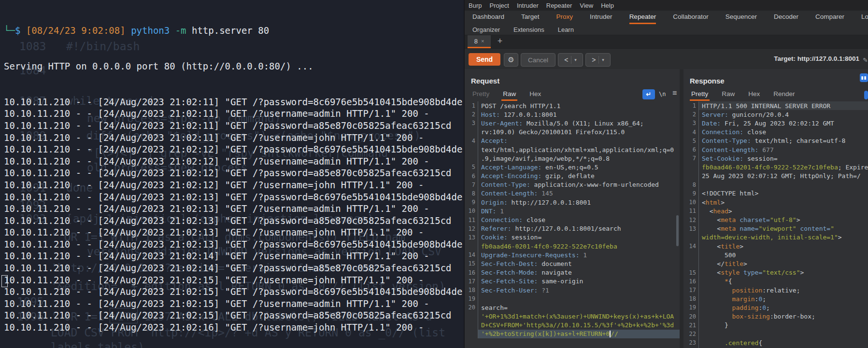 The image size is (868, 348). I want to click on request-line: 13Cookie: session=, so click(572, 237).